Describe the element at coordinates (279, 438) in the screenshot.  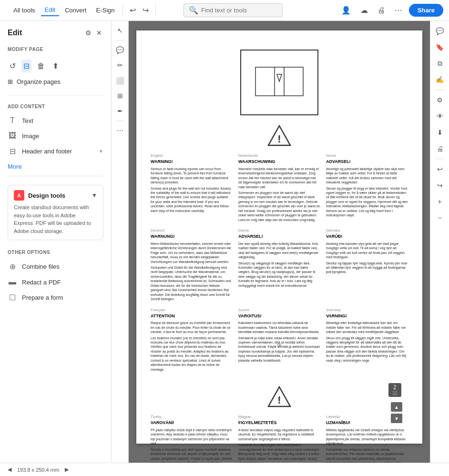
I see `bottom-warning-columns: Česky VAROVÁNÍ! Při pádu nábytku může do…` at that location.